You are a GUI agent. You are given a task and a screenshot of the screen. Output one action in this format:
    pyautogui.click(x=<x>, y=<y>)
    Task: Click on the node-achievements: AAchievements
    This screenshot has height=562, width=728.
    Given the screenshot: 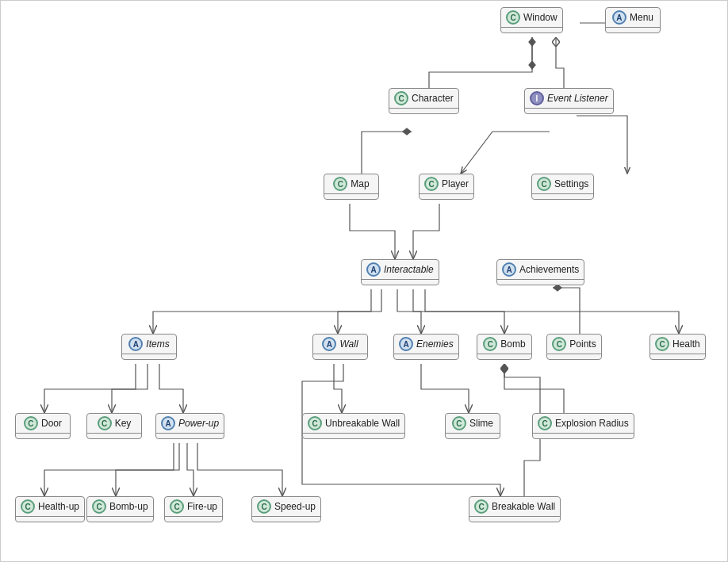 What is the action you would take?
    pyautogui.click(x=541, y=273)
    